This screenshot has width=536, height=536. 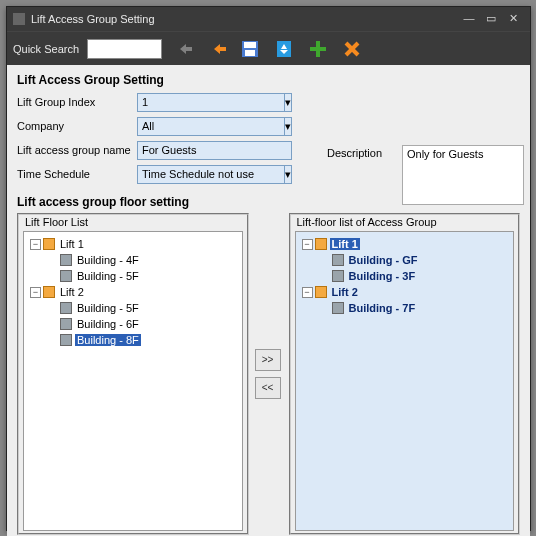 I want to click on tree-node-floor: Building - 7F, so click(x=405, y=308).